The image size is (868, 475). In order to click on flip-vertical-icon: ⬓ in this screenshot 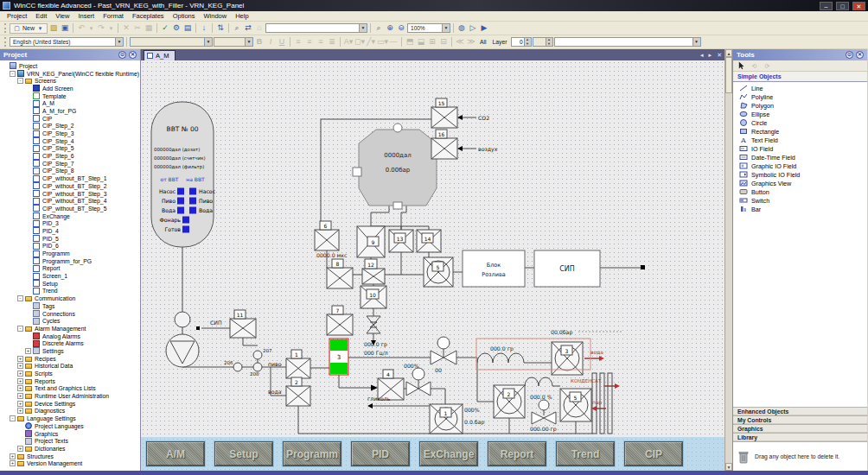, I will do `click(421, 41)`.